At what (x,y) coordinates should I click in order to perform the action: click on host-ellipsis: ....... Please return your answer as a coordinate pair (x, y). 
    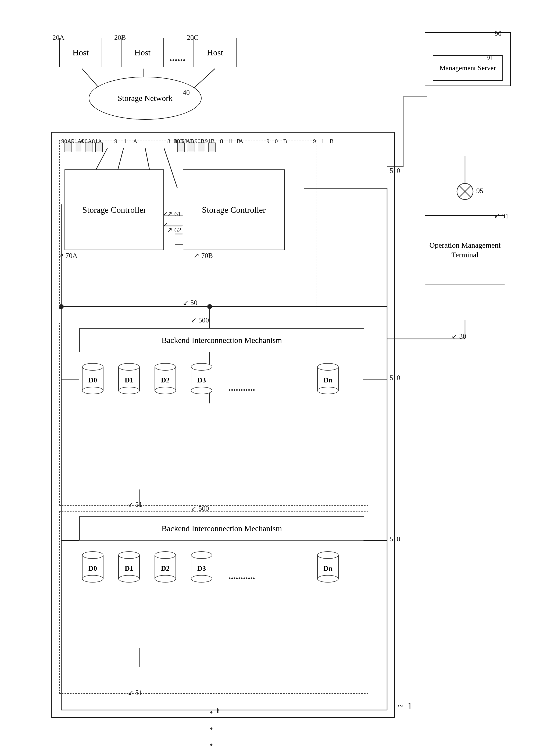
    Looking at the image, I should click on (177, 57).